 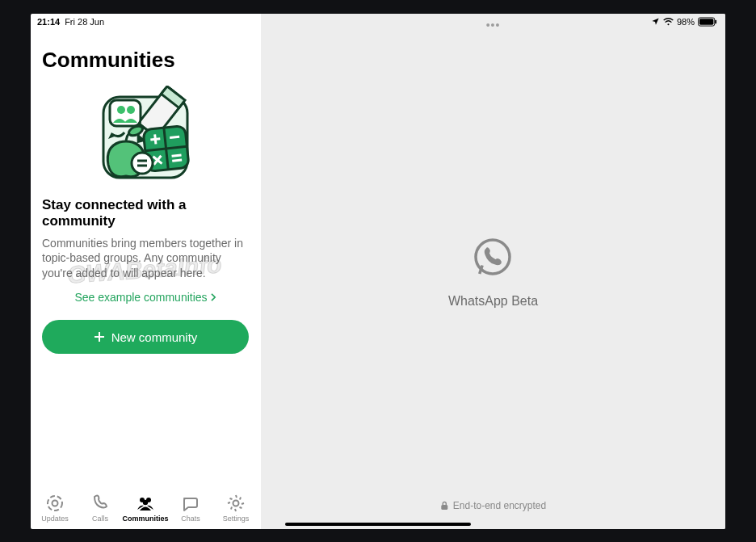 I want to click on communities-icon, so click(x=145, y=503).